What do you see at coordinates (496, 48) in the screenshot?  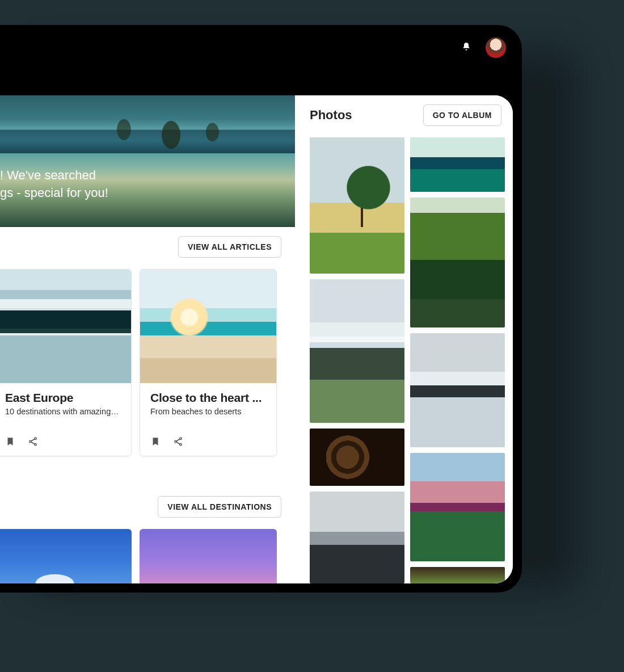 I see `avatar` at bounding box center [496, 48].